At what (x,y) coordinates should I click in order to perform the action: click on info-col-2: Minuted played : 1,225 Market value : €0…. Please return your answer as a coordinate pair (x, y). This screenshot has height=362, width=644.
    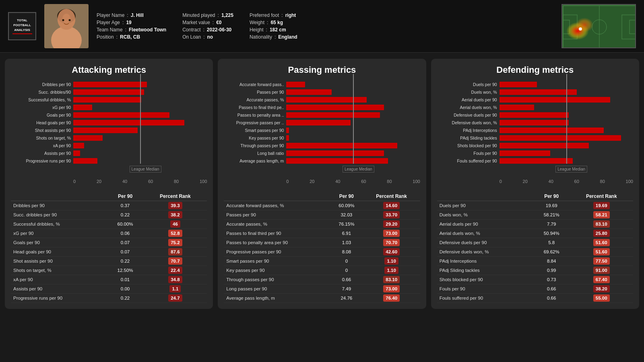
    Looking at the image, I should click on (208, 26).